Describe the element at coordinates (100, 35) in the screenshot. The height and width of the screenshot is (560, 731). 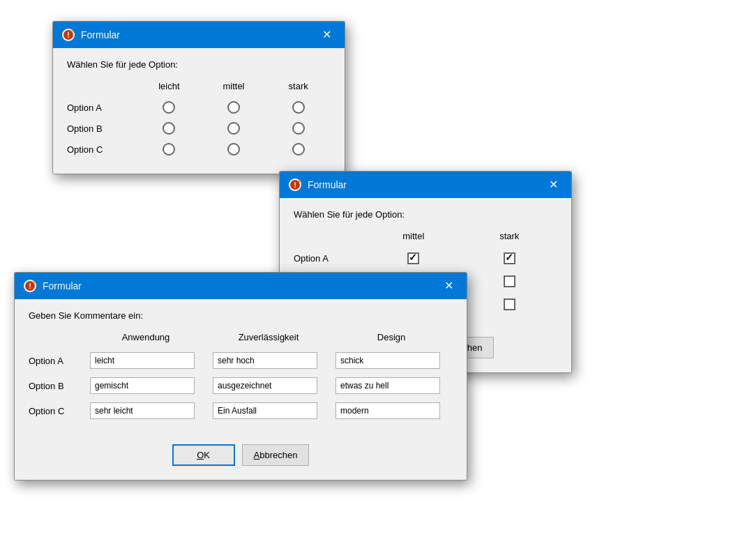
I see `radio-dialog-title: Formular` at that location.